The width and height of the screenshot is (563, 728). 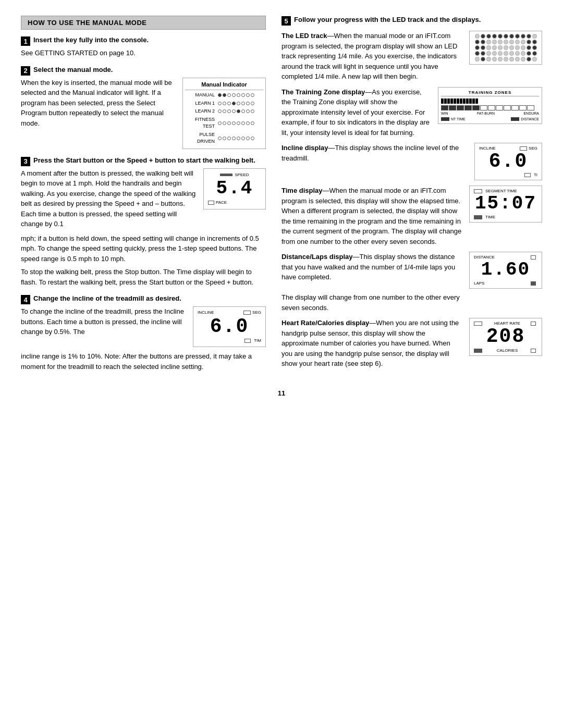 What do you see at coordinates (97, 103) in the screenshot?
I see `step-2-text: When the key is inserted, the manual mod…` at bounding box center [97, 103].